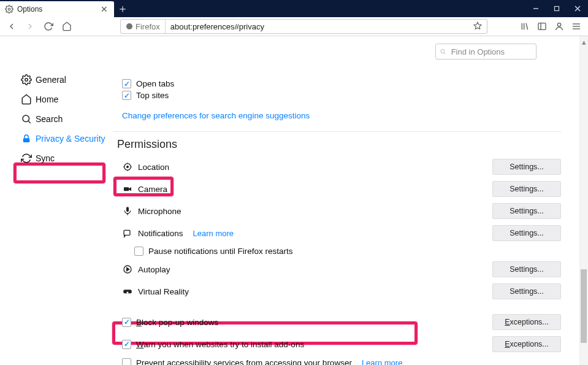 This screenshot has height=365, width=588. Describe the element at coordinates (337, 83) in the screenshot. I see `open-tabs-checkbox-row: Open tabs` at that location.